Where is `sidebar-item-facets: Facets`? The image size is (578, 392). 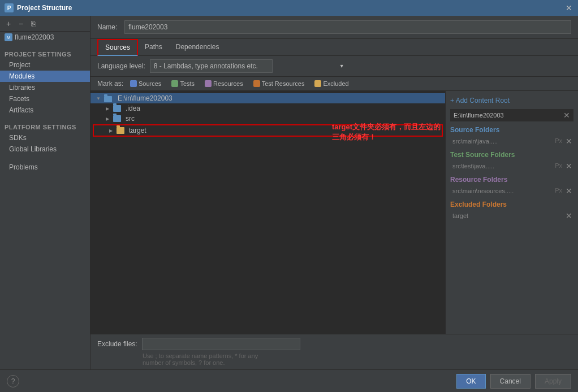
sidebar-item-facets: Facets is located at coordinates (45, 99).